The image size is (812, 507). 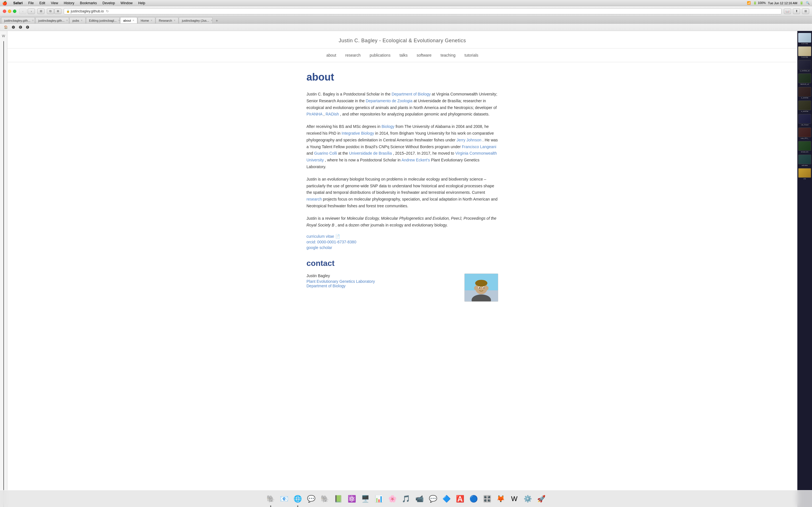 What do you see at coordinates (109, 3) in the screenshot?
I see `menubar-develop: Develop` at bounding box center [109, 3].